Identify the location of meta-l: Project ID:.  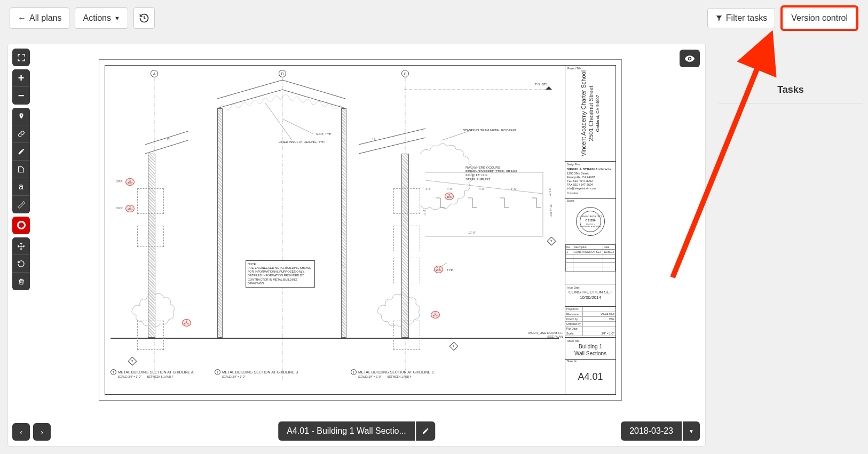
(574, 309).